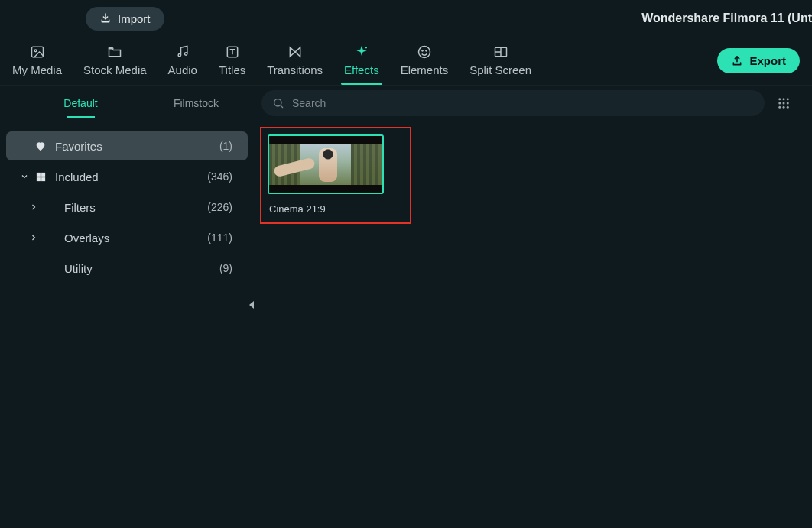 The height and width of the screenshot is (528, 812). I want to click on app-title: Wondershare Filmora 11 (Unt, so click(726, 18).